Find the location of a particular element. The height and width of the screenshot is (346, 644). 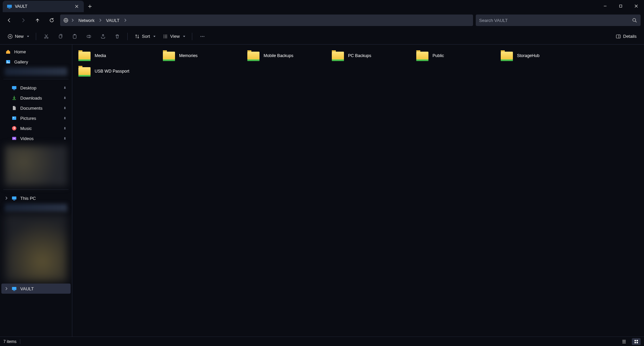

sidebar-item-label: Documents is located at coordinates (31, 108).